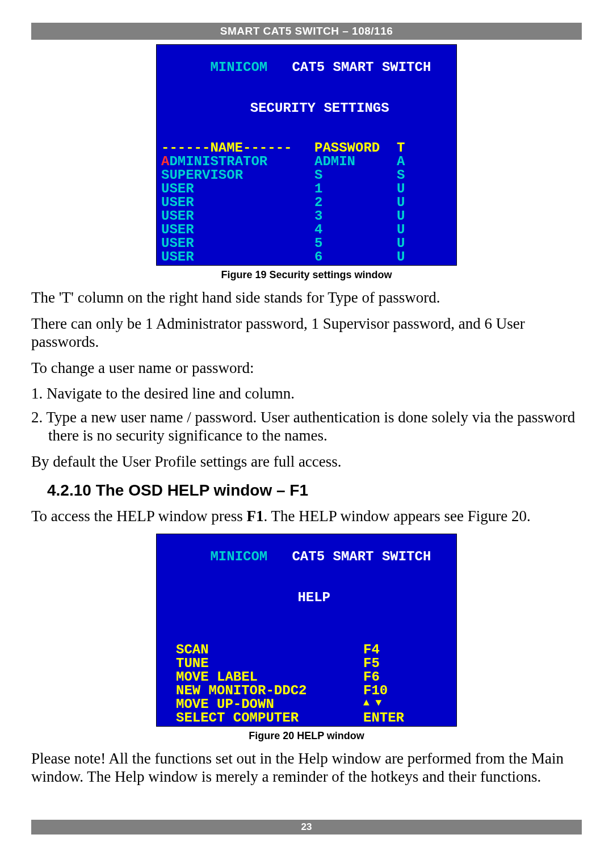 Image resolution: width=613 pixels, height=868 pixels. I want to click on page-footer-bar: 23, so click(306, 827).